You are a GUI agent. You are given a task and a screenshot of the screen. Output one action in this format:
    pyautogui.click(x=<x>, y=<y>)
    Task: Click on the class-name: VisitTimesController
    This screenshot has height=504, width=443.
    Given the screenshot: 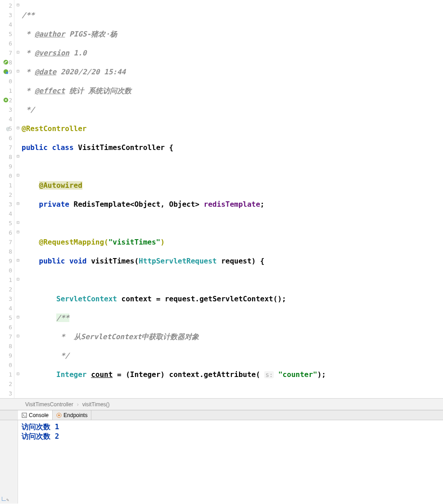 What is the action you would take?
    pyautogui.click(x=122, y=148)
    